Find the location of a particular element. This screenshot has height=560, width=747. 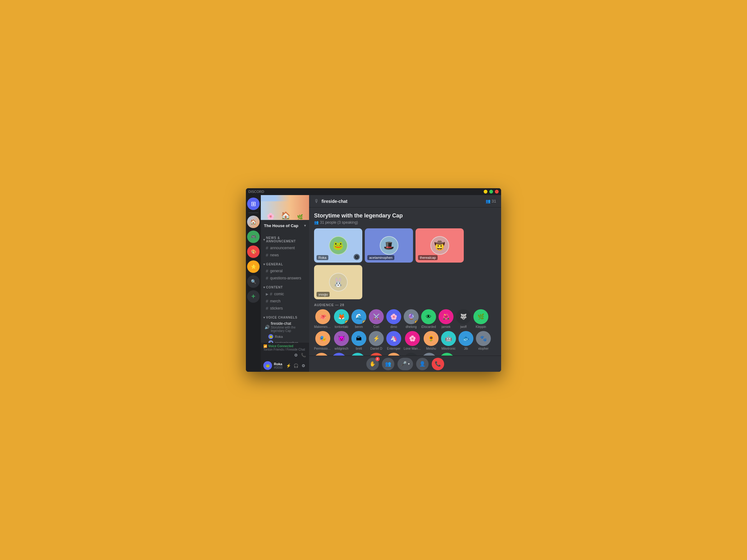

stage-subtitle: 👥 31 people (3 speaking) is located at coordinates (405, 222).